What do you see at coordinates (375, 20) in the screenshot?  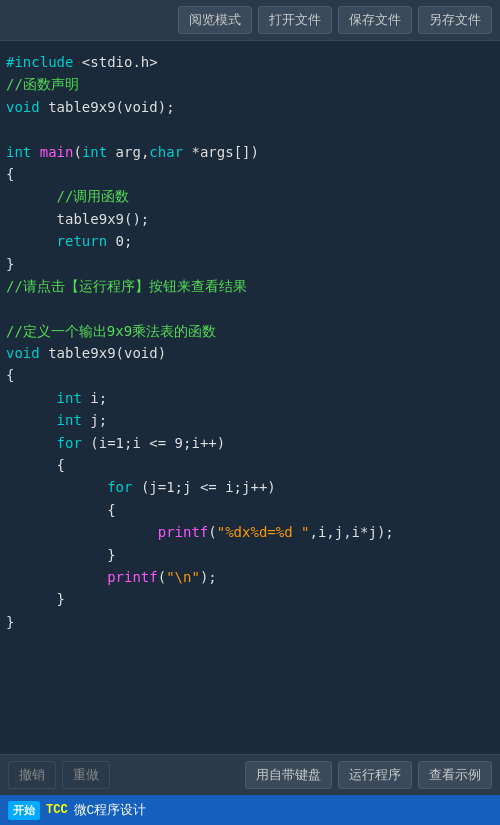 I see `save-file-button: 保存文件` at bounding box center [375, 20].